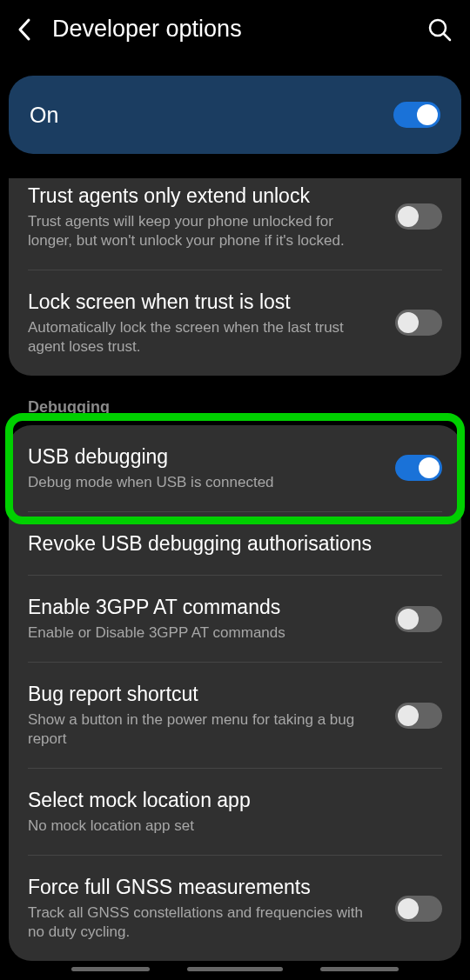 The height and width of the screenshot is (980, 470). I want to click on master-toggle-label: On, so click(212, 115).